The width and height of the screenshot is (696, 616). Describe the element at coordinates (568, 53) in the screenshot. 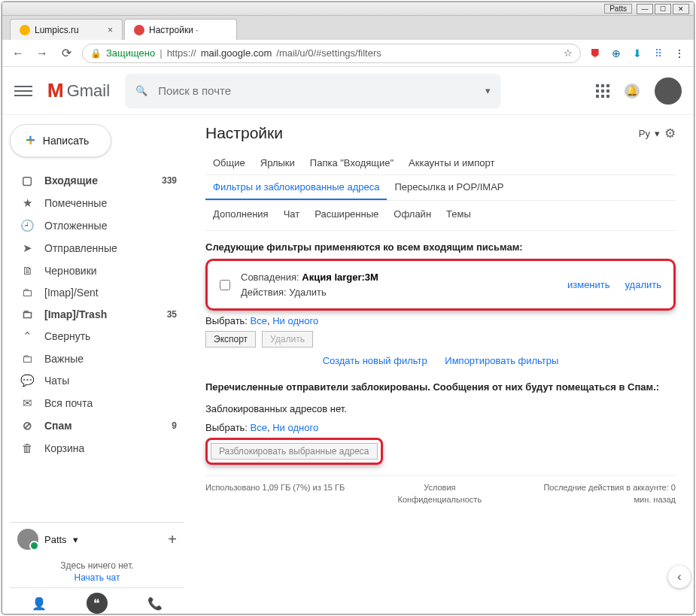

I see `bookmark-star-icon: ☆` at that location.